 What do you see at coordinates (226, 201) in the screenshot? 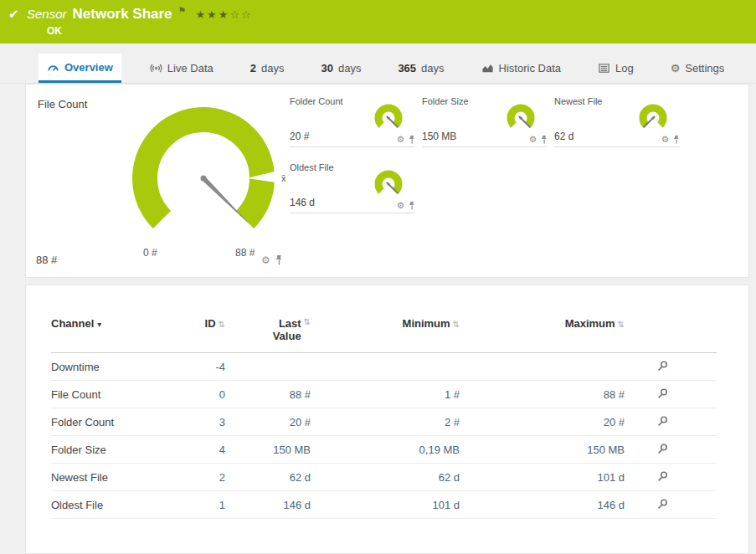
I see `gauge-needle` at bounding box center [226, 201].